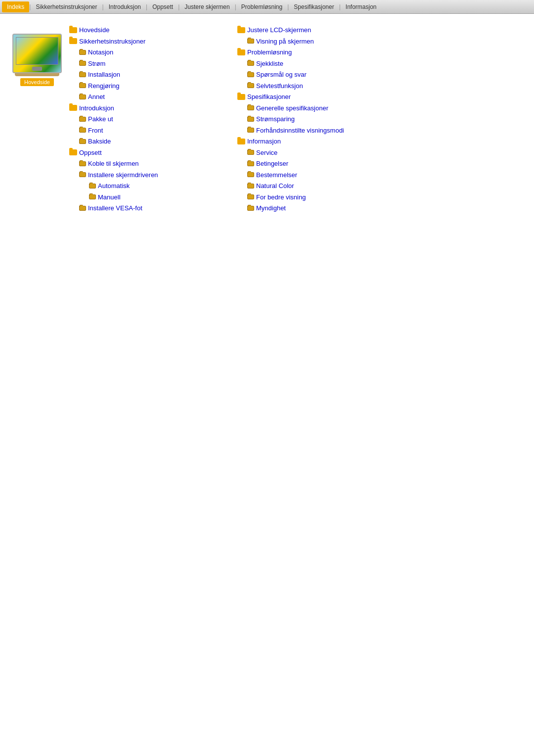  I want to click on folder-icon-selvtest, so click(251, 86).